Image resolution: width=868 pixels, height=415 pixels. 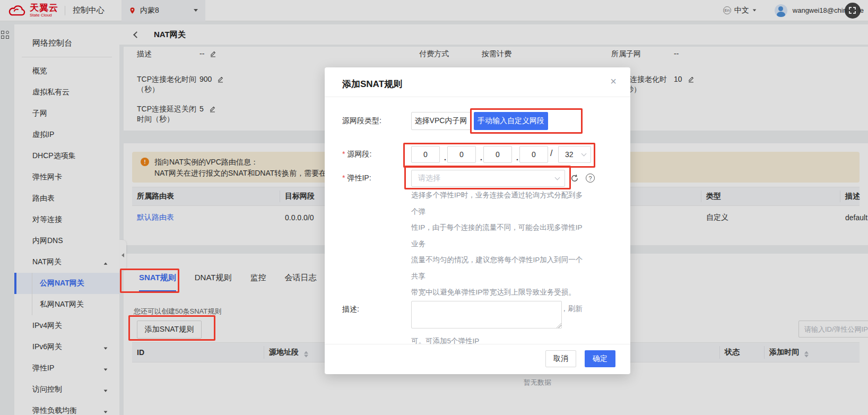 I want to click on eip-label: 弹性IP:, so click(x=357, y=178).